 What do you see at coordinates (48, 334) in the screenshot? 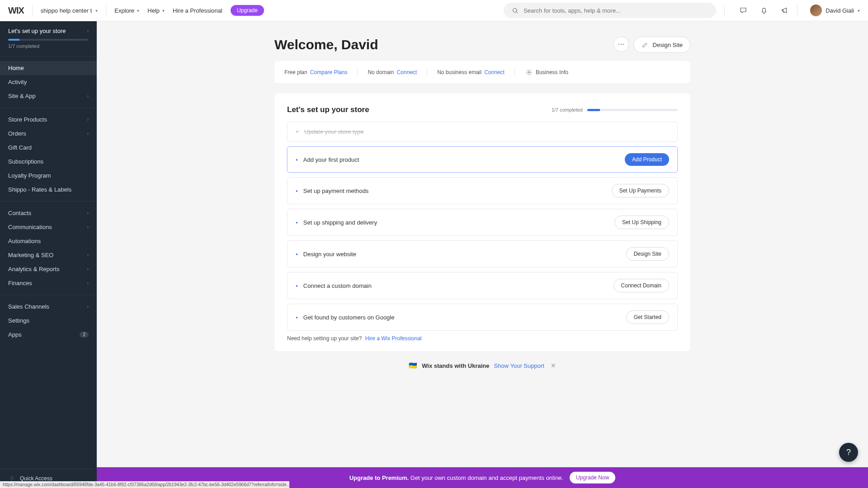
I see `sidebar-item-apps: Apps2` at bounding box center [48, 334].